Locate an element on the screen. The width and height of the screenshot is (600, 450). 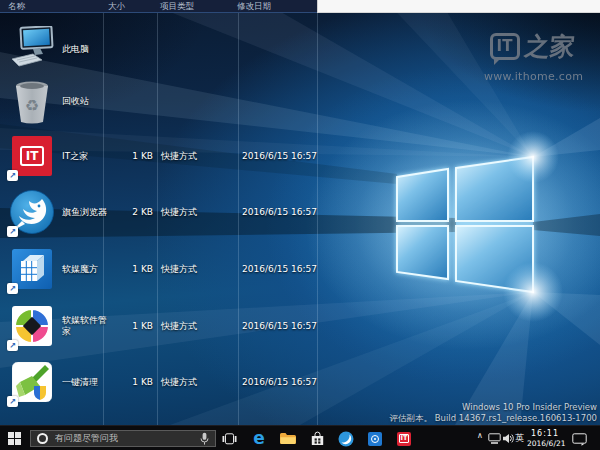
ithome-watermark-zhijia: 之家 is located at coordinates (550, 46).